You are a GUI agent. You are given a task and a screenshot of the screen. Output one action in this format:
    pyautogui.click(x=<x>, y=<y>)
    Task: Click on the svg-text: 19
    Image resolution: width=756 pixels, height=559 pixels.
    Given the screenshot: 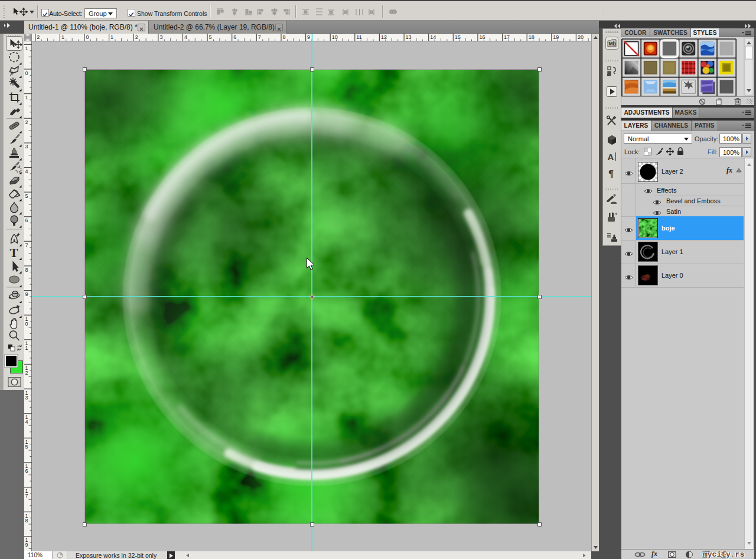 What is the action you would take?
    pyautogui.click(x=556, y=37)
    